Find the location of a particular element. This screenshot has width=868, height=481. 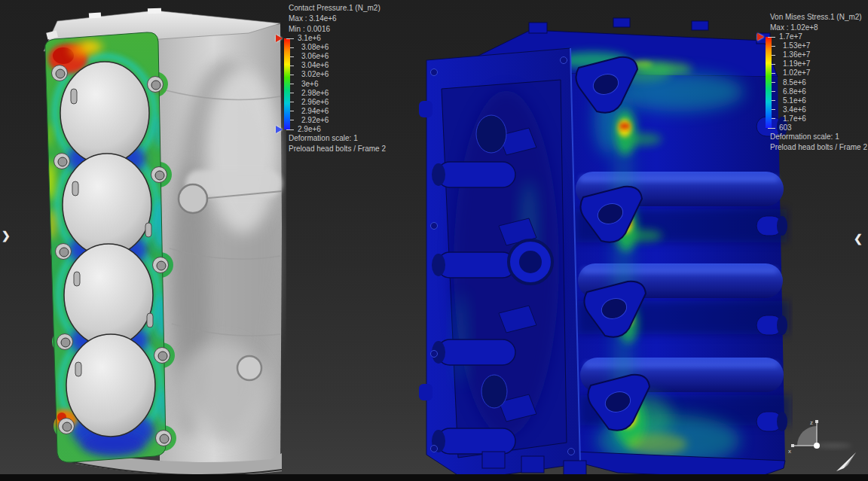

triad-origin is located at coordinates (817, 446).